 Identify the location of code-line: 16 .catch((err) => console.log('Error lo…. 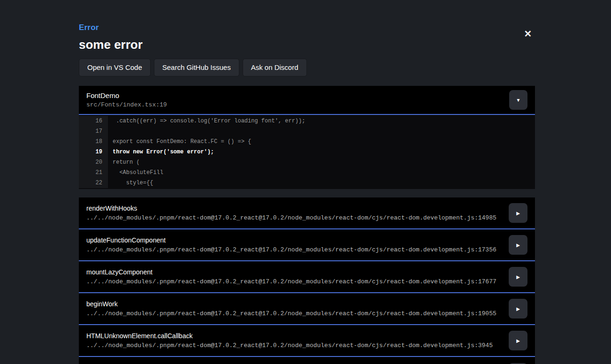
(307, 121).